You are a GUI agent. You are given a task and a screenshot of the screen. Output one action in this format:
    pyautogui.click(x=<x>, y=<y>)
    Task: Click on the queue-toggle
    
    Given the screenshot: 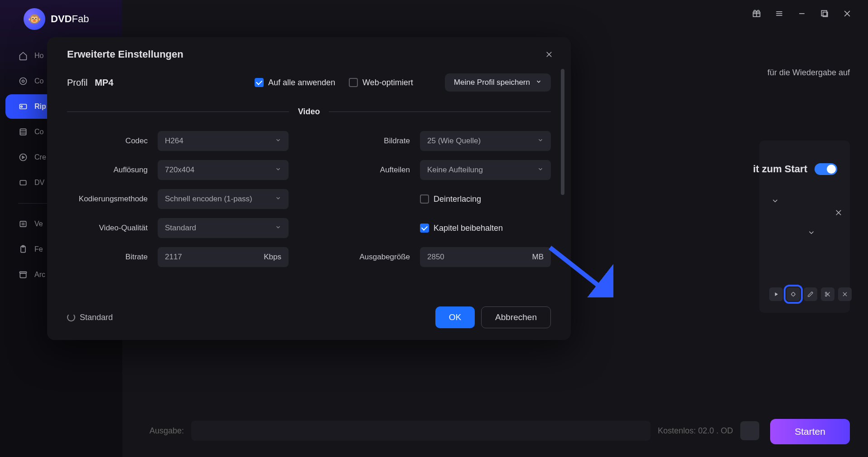 What is the action you would take?
    pyautogui.click(x=826, y=169)
    